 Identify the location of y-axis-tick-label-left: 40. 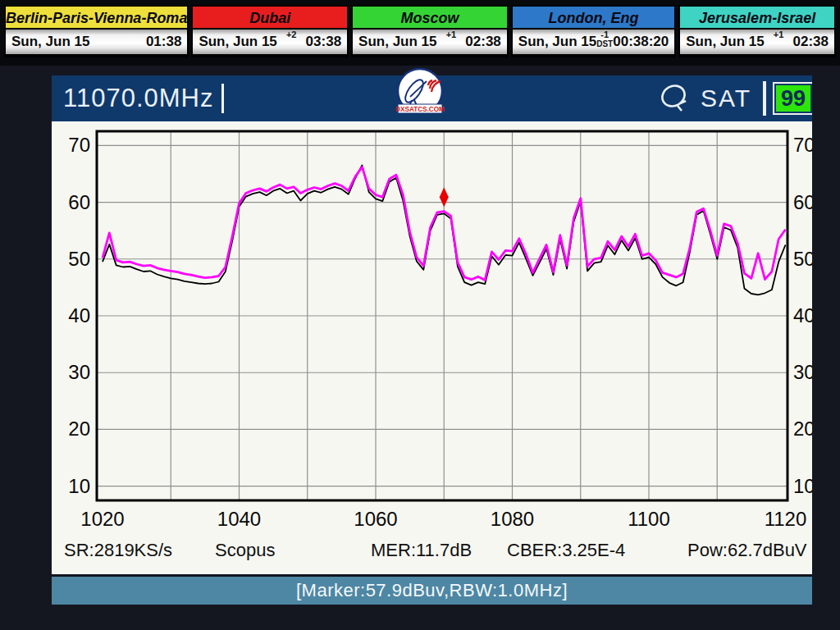
(79, 315).